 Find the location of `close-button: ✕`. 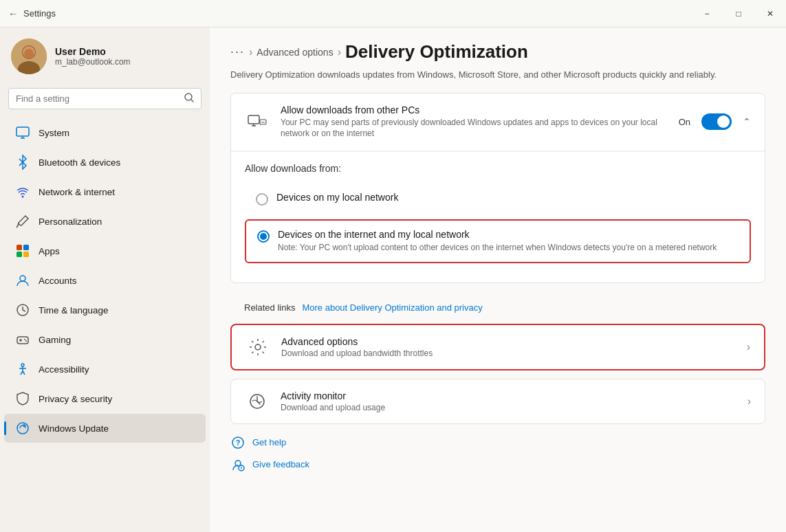

close-button: ✕ is located at coordinates (770, 14).